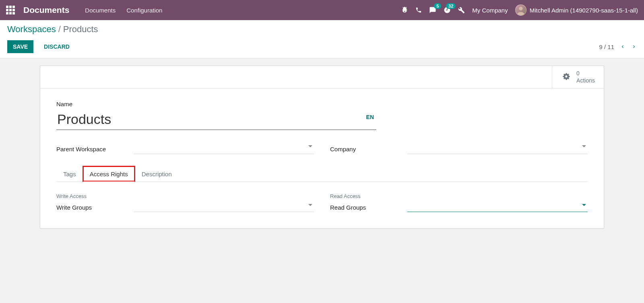  What do you see at coordinates (370, 117) in the screenshot?
I see `lang-indicator: EN` at bounding box center [370, 117].